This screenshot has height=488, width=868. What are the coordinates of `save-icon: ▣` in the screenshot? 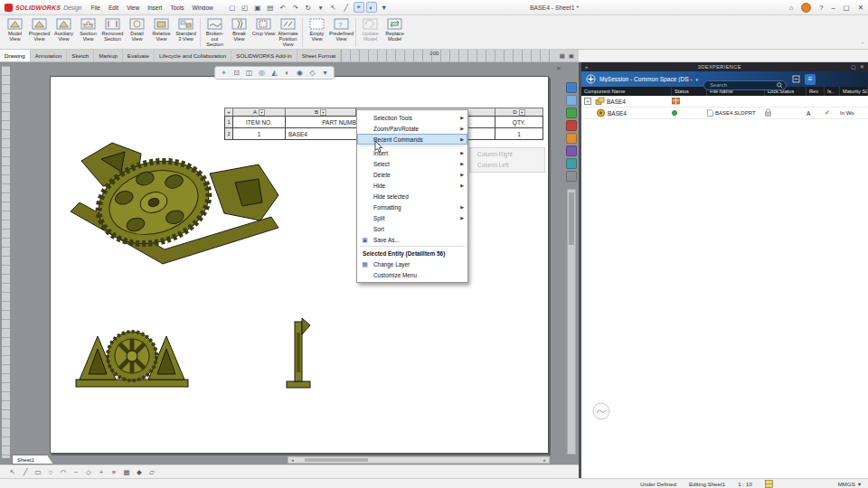 It's located at (258, 7).